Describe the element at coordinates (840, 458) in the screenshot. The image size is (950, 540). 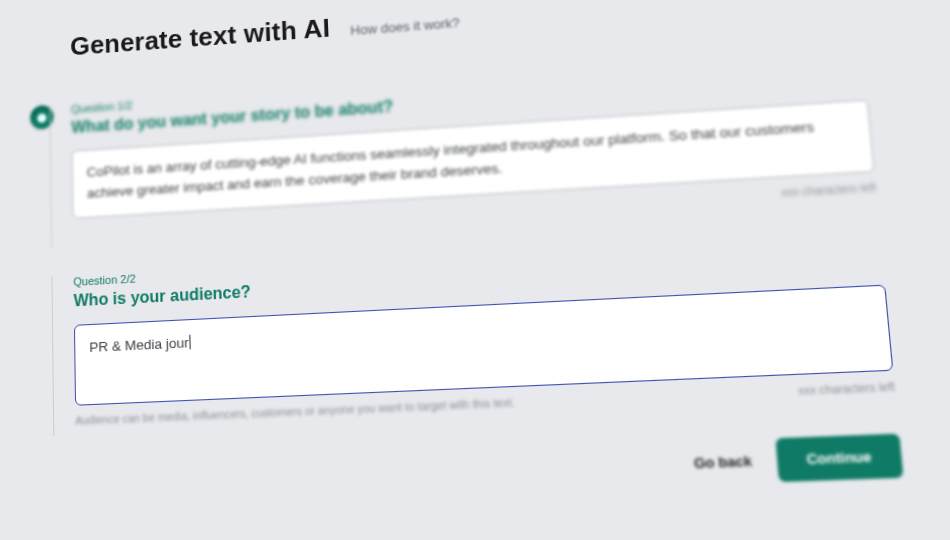
I see `continue-button: Continue` at that location.